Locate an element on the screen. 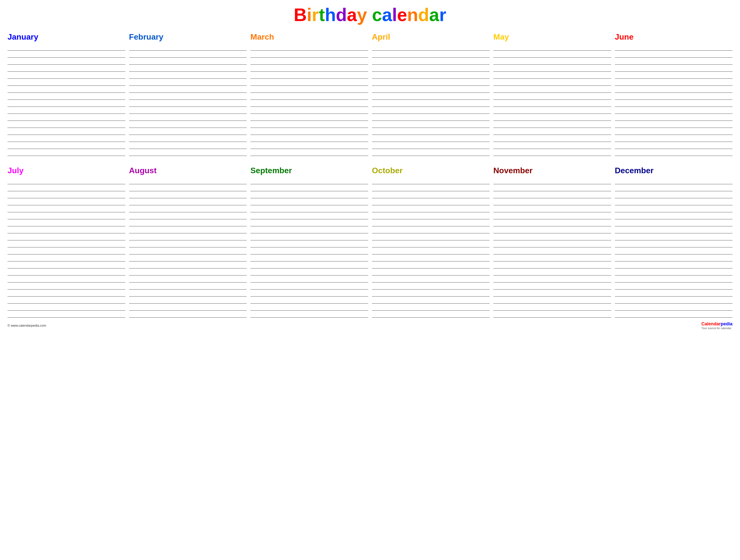 The width and height of the screenshot is (740, 560). month-header-july: July is located at coordinates (66, 171).